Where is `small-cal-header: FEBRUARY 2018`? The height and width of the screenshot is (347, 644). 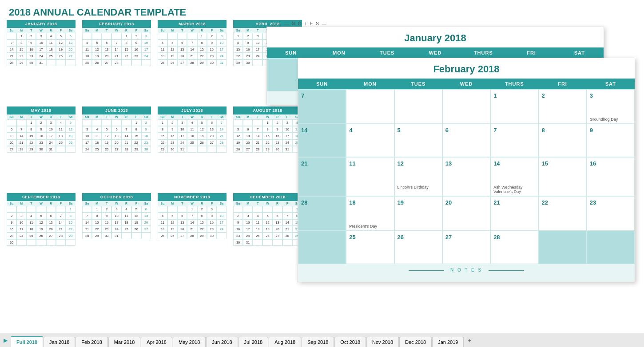 small-cal-header: FEBRUARY 2018 is located at coordinates (116, 24).